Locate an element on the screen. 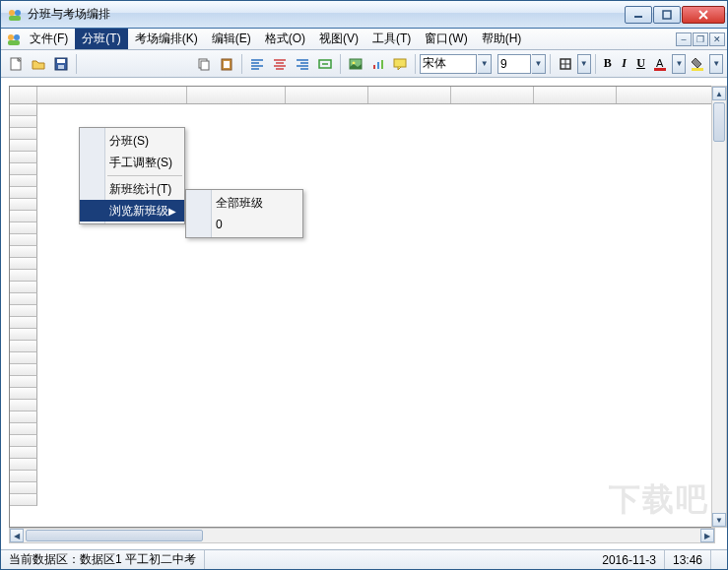  submenu-item-all-classes: 全部班级 is located at coordinates (244, 203).